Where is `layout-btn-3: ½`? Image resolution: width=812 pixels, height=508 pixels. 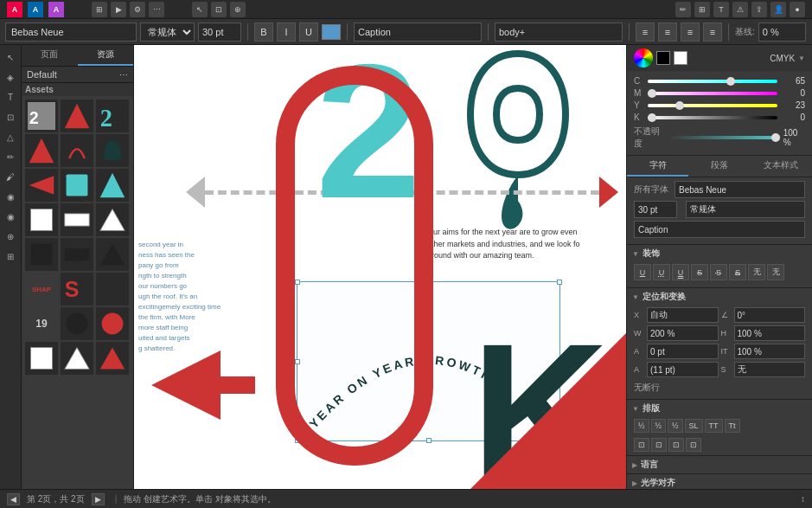 layout-btn-3: ½ is located at coordinates (675, 426).